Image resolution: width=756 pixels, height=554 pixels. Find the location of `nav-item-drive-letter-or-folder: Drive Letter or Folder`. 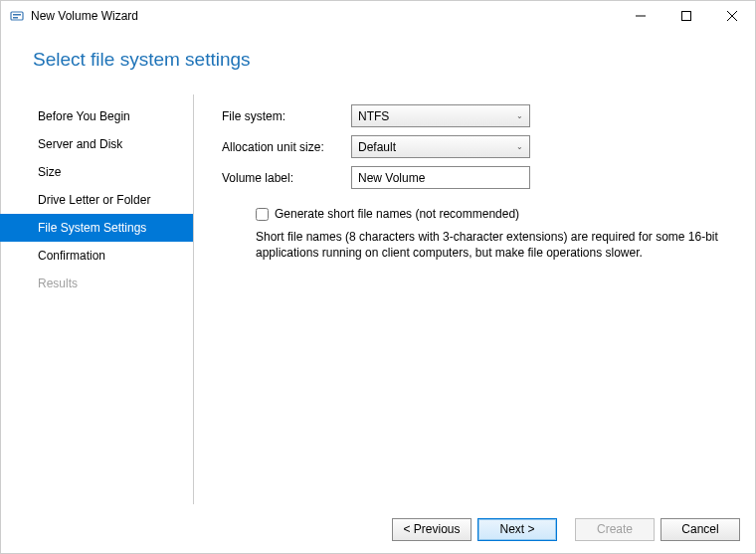

nav-item-drive-letter-or-folder: Drive Letter or Folder is located at coordinates (96, 200).